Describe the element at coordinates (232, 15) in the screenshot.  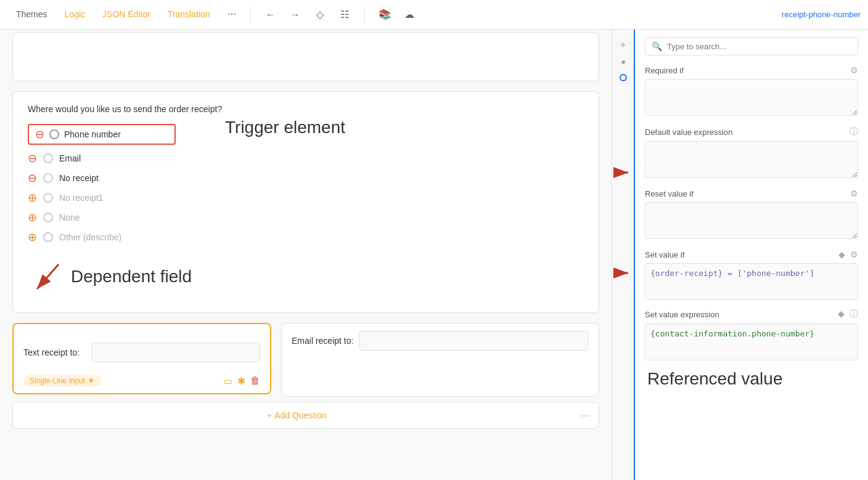
I see `tab-more: ···` at that location.